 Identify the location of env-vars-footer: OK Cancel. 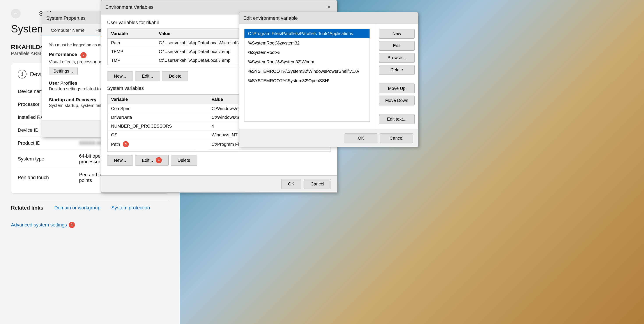
(219, 184).